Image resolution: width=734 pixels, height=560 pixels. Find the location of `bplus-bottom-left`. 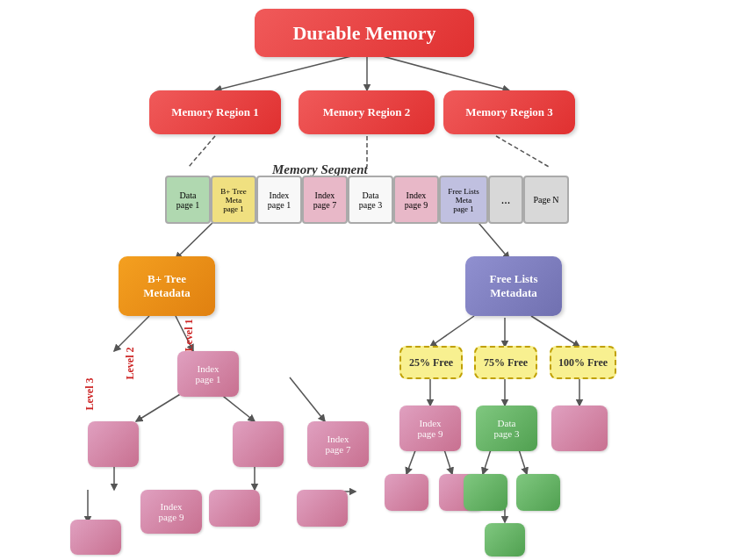

bplus-bottom-left is located at coordinates (96, 537).